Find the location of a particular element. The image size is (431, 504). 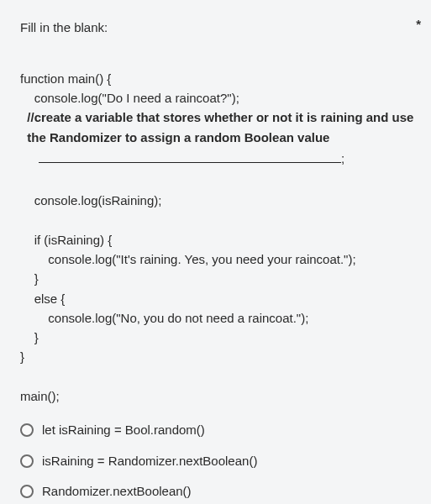

code-line: console.log("No, you do not need a rainc… is located at coordinates (165, 318).